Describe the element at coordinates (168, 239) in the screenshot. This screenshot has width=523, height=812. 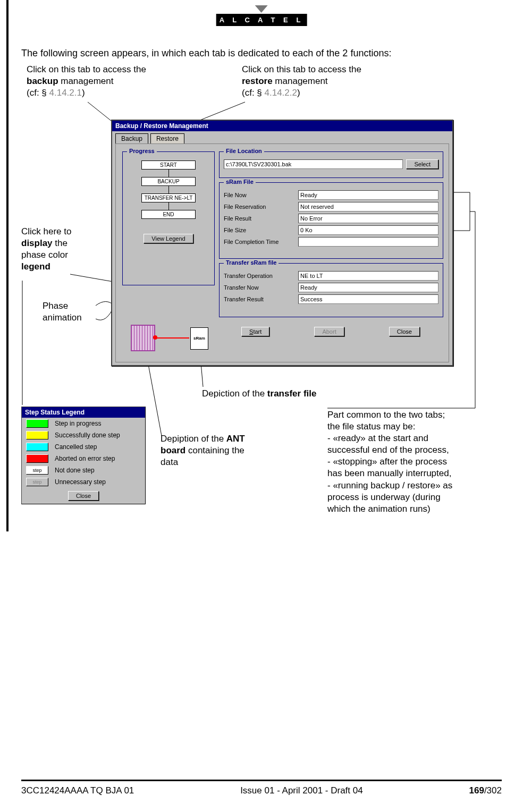
I see `view-legend-button: View Legend` at that location.